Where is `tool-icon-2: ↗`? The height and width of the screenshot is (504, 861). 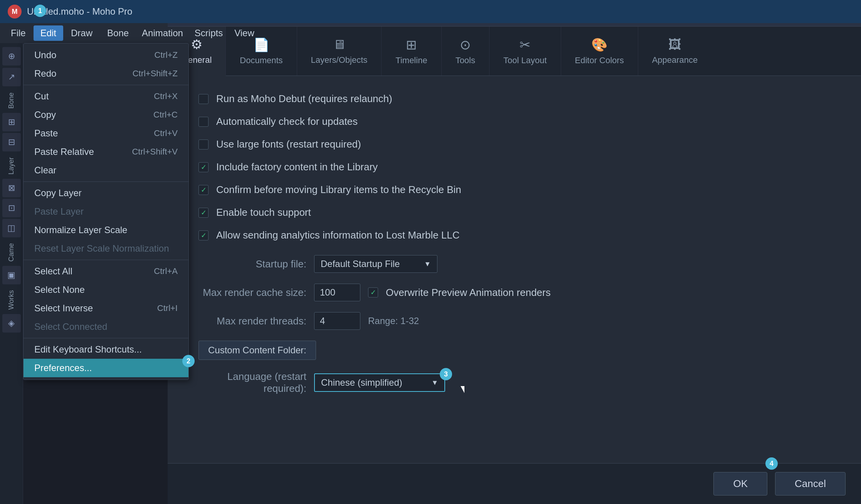
tool-icon-2: ↗ is located at coordinates (12, 77).